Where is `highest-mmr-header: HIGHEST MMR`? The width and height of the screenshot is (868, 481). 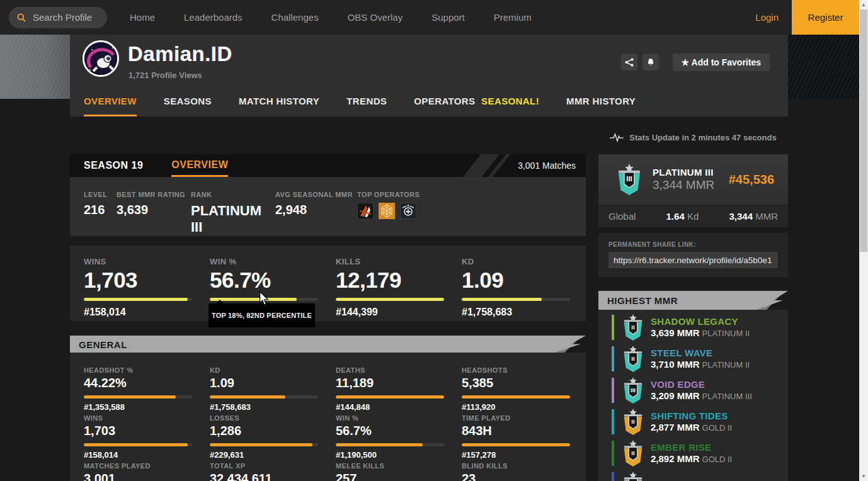 highest-mmr-header: HIGHEST MMR is located at coordinates (693, 300).